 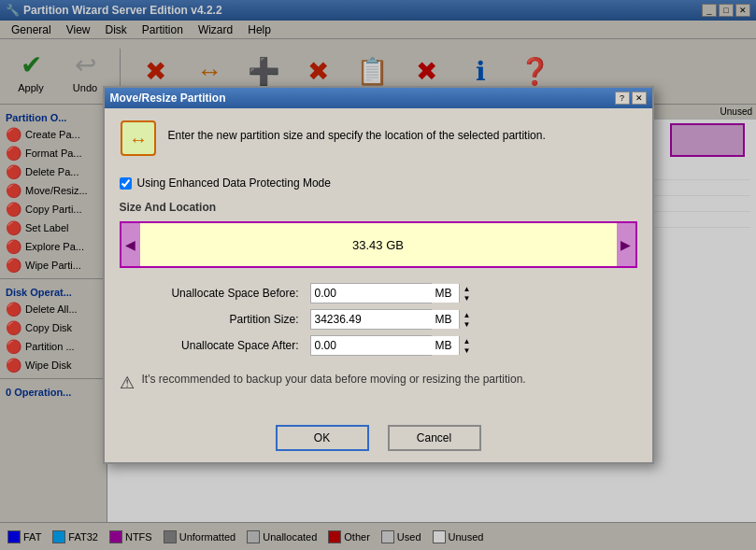 I want to click on partition-size-display: 33.43 GB, so click(x=378, y=245).